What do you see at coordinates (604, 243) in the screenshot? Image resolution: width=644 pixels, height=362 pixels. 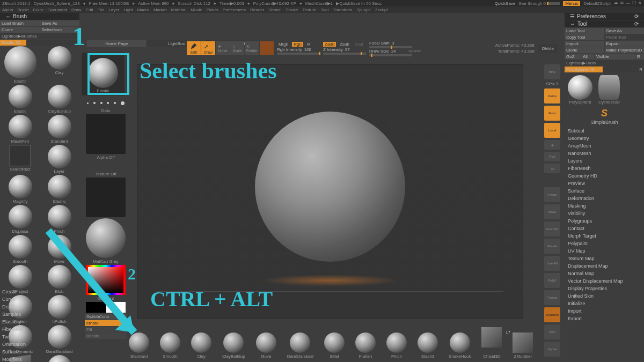 I see `tool-section-polypaint: Polypaint` at bounding box center [604, 243].